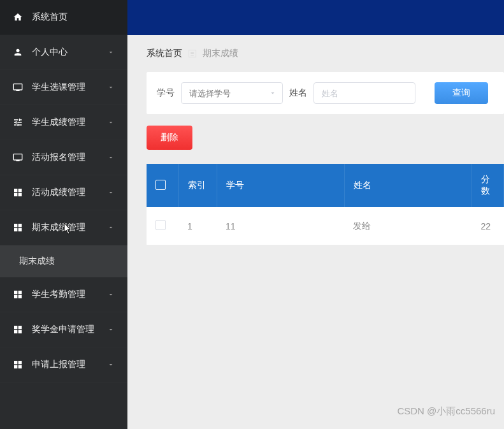 Image resolution: width=504 pixels, height=429 pixels. What do you see at coordinates (364, 93) in the screenshot?
I see `xingming-input` at bounding box center [364, 93].